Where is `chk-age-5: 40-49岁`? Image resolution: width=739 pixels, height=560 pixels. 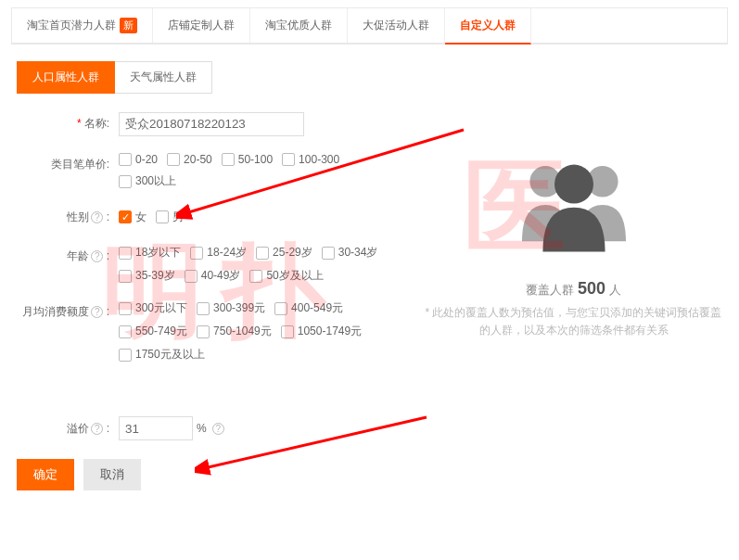
chk-age-5: 40-49岁 is located at coordinates (213, 276).